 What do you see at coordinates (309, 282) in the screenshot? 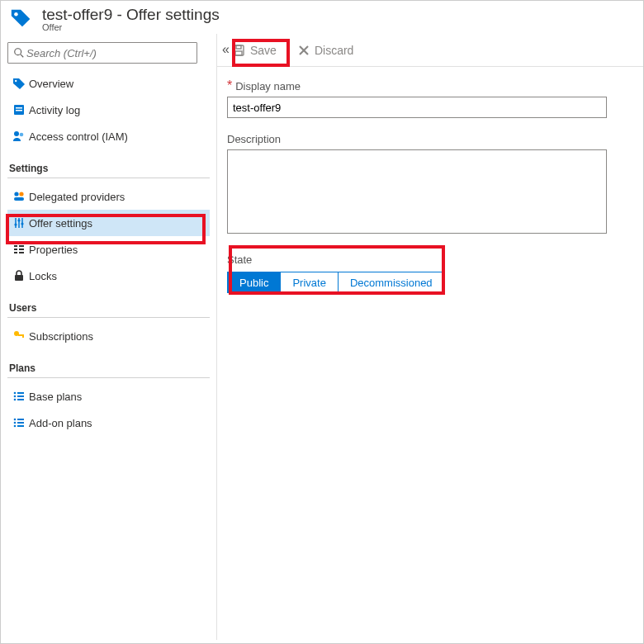
I see `state-option-private: Private` at bounding box center [309, 282].